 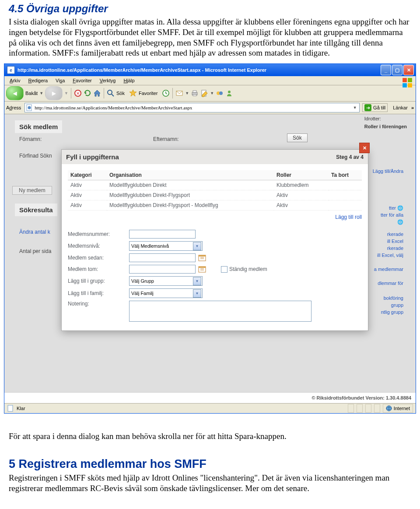 I want to click on address-input-wrap: ▼, so click(x=192, y=108).